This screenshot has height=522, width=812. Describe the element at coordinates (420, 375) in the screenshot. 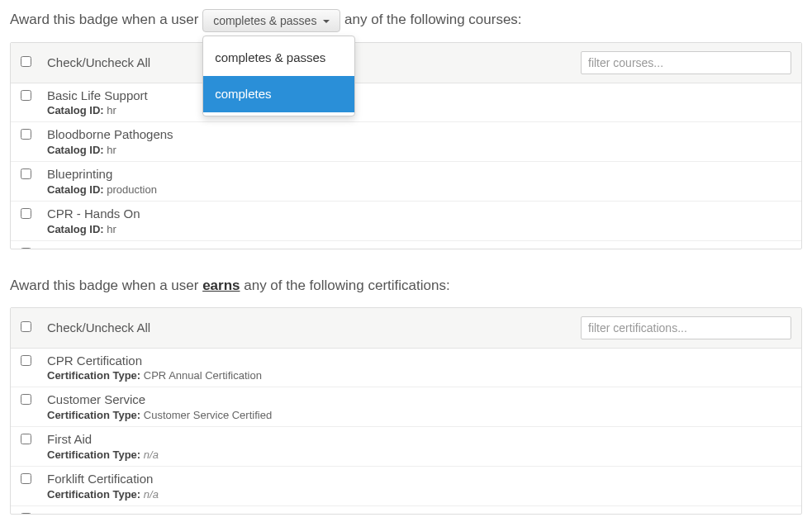

I see `cert-sub: Certification Type: CPR Annual Certifica…` at that location.